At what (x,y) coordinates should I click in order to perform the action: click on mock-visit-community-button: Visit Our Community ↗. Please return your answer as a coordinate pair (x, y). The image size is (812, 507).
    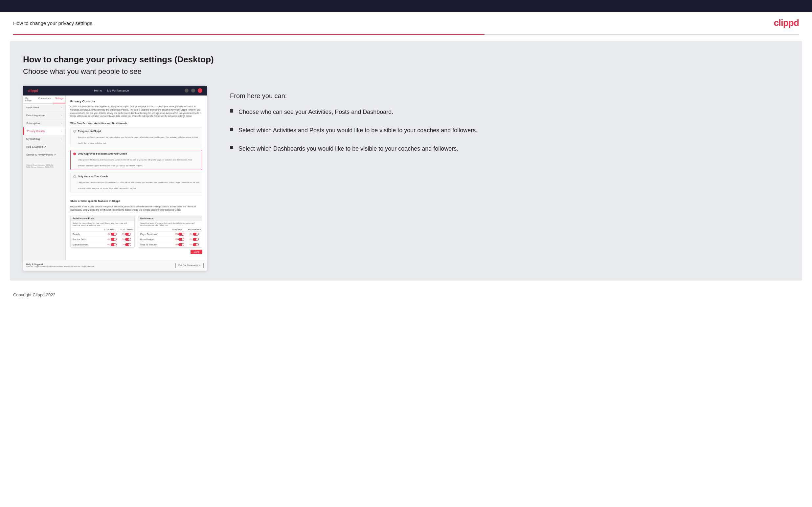
    Looking at the image, I should click on (190, 266).